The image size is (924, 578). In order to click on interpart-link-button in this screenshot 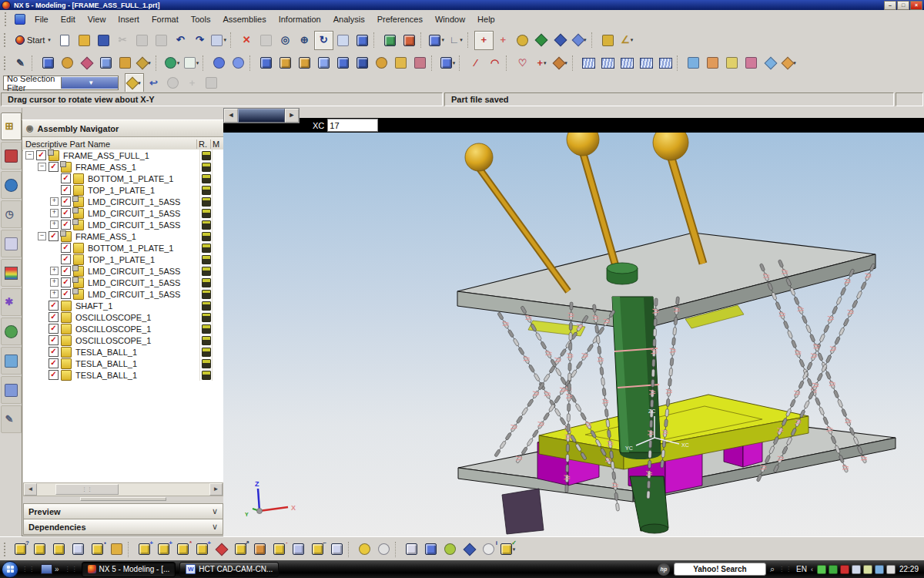, I will do `click(365, 549)`.